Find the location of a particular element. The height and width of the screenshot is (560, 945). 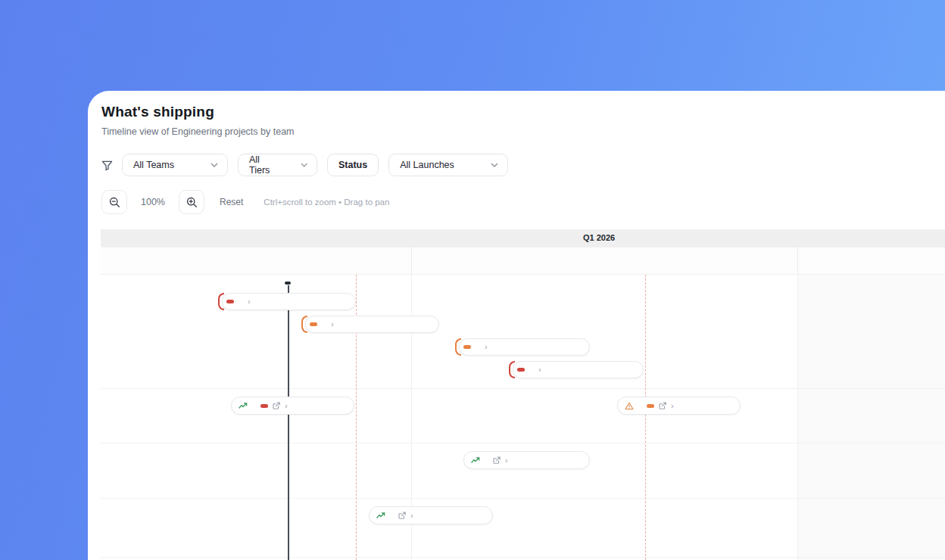

tiers-dropdown-value: All Tiers is located at coordinates (265, 165).